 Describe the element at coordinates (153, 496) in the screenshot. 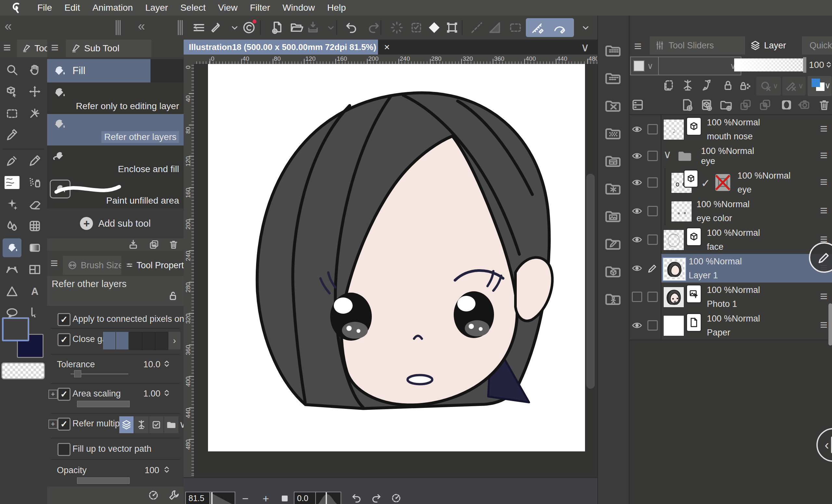

I see `reset-tool-button` at that location.